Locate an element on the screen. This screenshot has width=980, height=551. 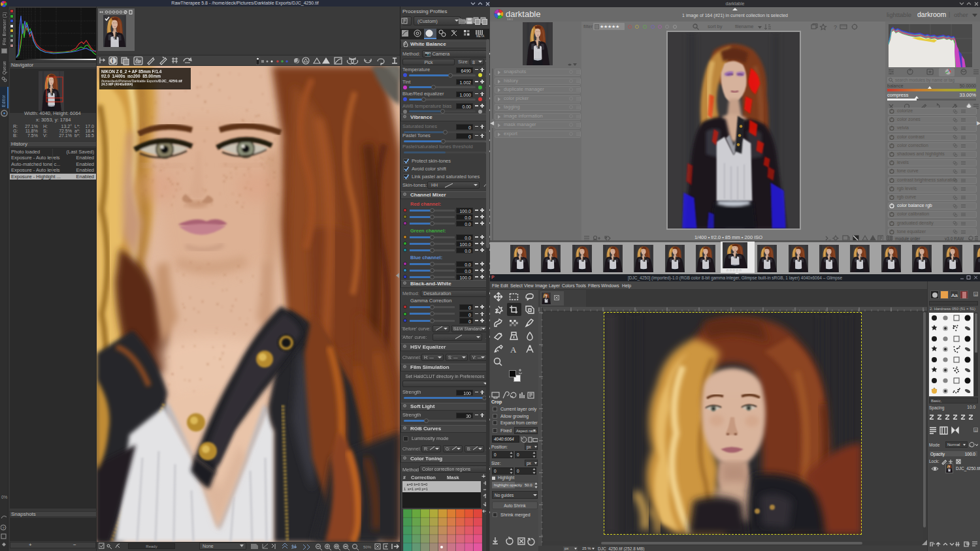
svg-text: 50% is located at coordinates (367, 547).